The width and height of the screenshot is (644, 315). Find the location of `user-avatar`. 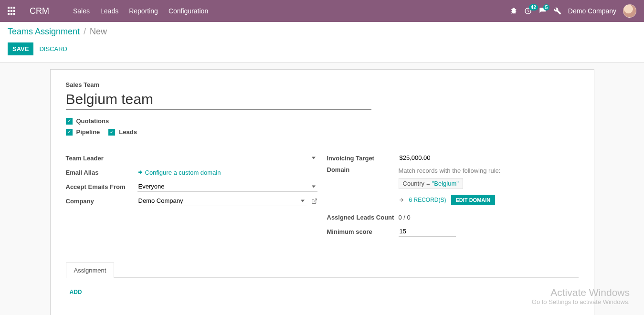

user-avatar is located at coordinates (630, 11).